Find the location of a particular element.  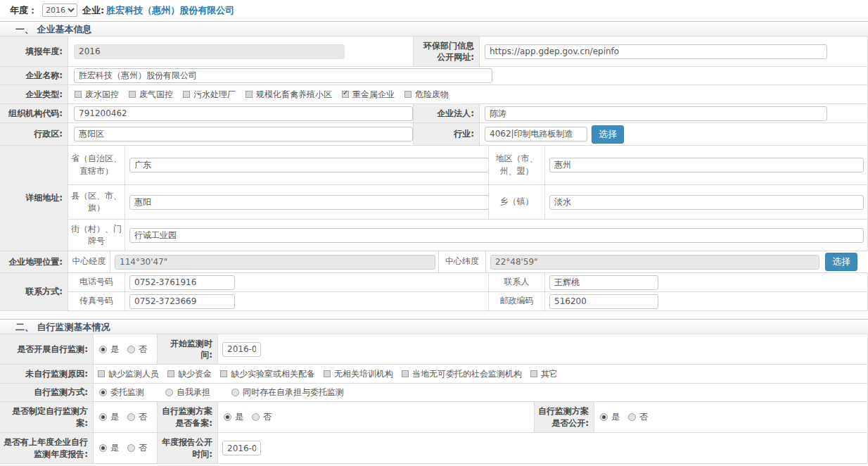

public-radio-label: 否 is located at coordinates (644, 417).